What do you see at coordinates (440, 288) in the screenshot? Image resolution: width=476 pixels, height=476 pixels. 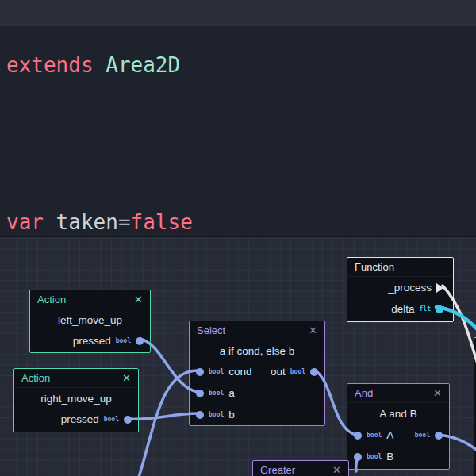 I see `exec-port-icon` at bounding box center [440, 288].